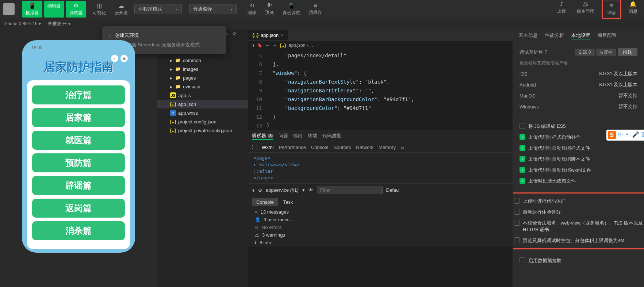  Describe the element at coordinates (59, 24) in the screenshot. I see `hot-reload-toggle: 热重载 开 ▾` at that location.